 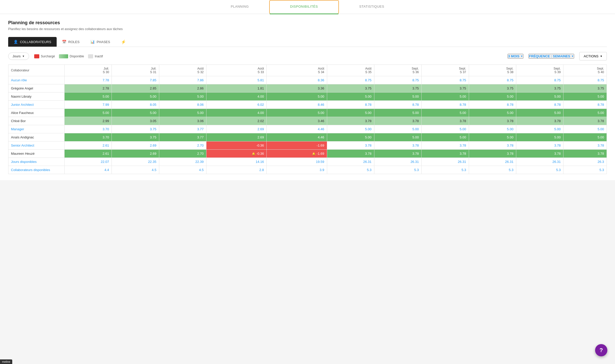 What do you see at coordinates (36, 70) in the screenshot?
I see `col-header-name: Collaborateur` at bounding box center [36, 70].